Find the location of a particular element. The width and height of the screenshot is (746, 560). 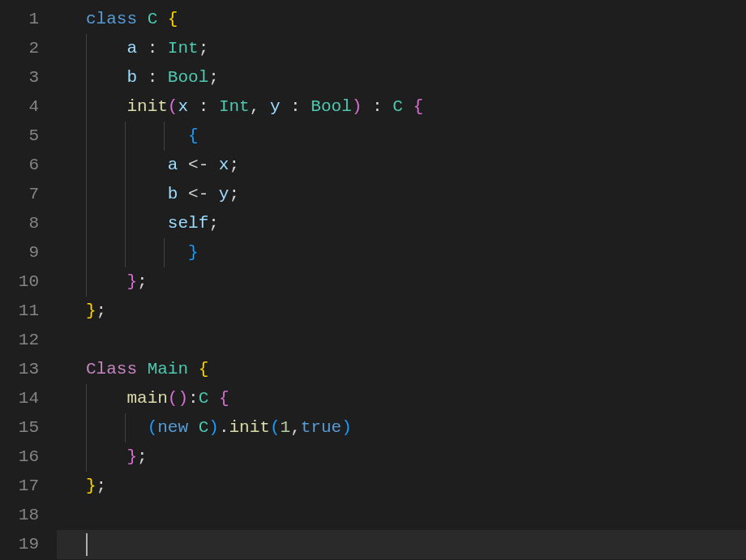

line-number: 19 is located at coordinates (19, 545).